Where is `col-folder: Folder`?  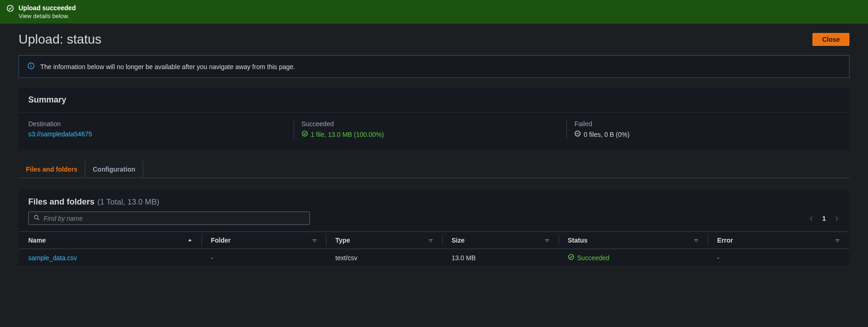 col-folder: Folder is located at coordinates (264, 240).